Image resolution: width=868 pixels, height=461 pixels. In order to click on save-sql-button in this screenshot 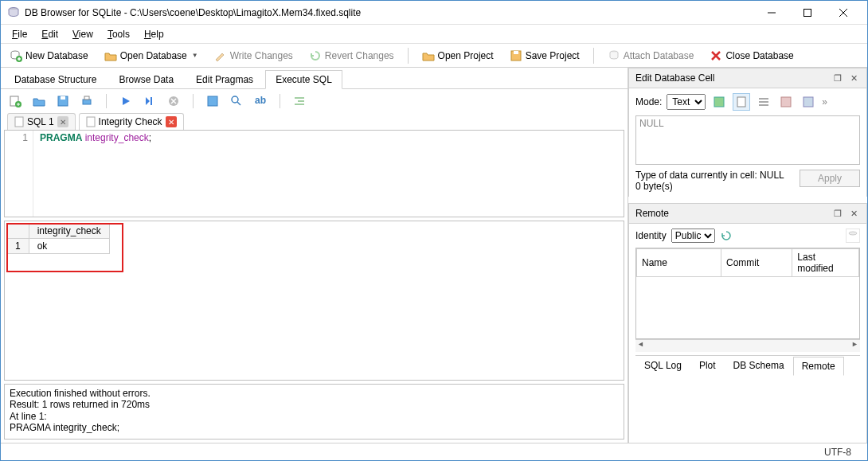, I will do `click(63, 101)`.